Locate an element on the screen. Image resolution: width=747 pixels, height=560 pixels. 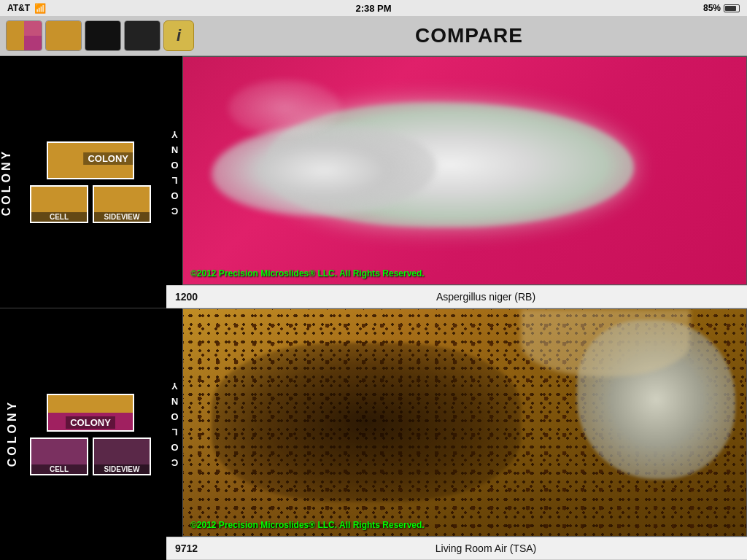
battery-bar is located at coordinates (732, 9).